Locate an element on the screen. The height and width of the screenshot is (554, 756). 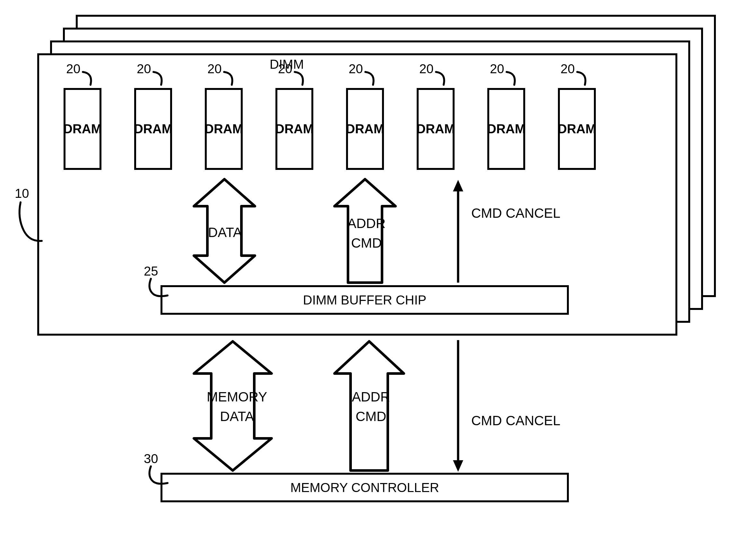
dram-chip-0: DRAM is located at coordinates (82, 129).